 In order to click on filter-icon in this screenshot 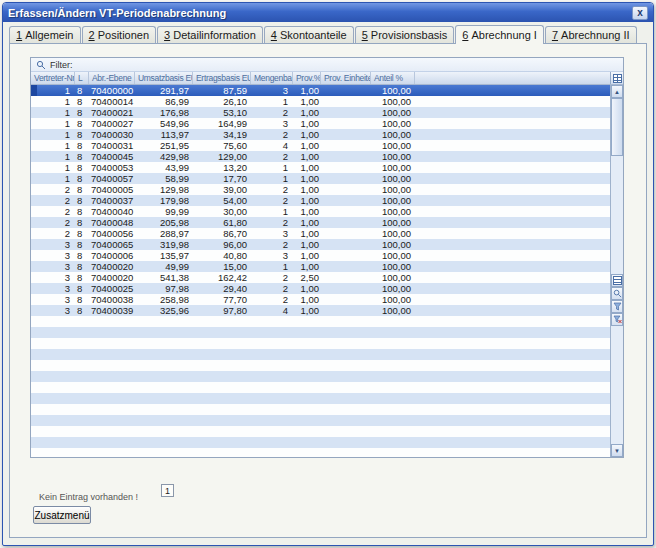, I will do `click(617, 306)`.